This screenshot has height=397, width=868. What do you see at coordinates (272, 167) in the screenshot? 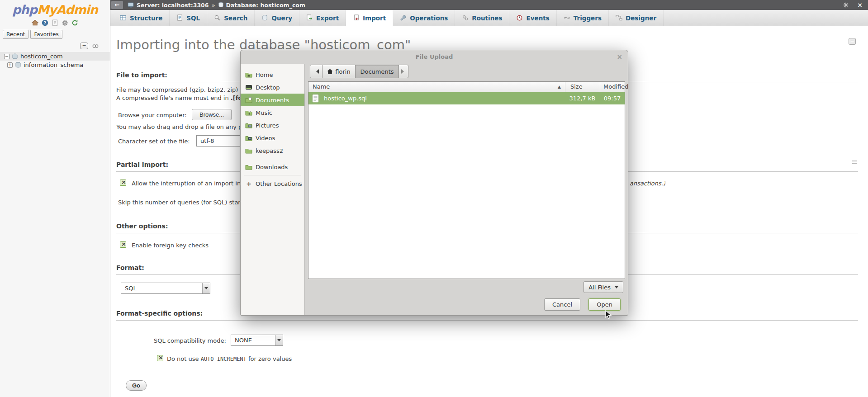
I see `place-downloads: Downloads` at bounding box center [272, 167].